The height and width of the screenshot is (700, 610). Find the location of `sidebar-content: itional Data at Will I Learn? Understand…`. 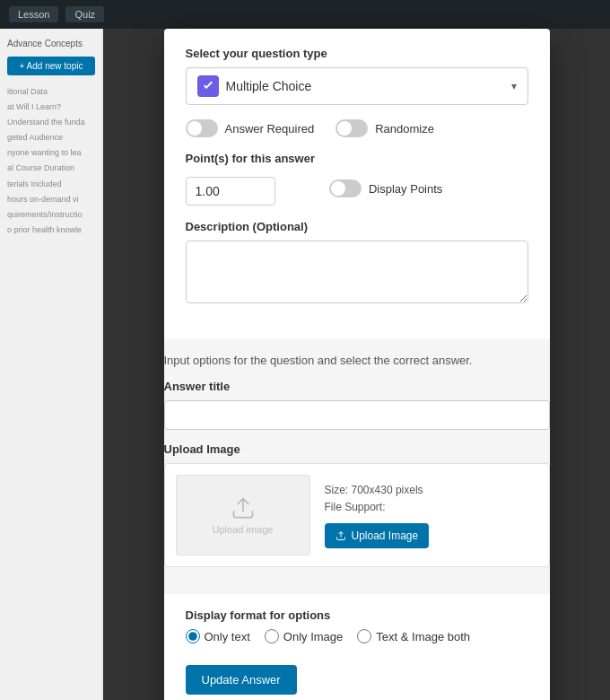

sidebar-content: itional Data at Will I Learn? Understand… is located at coordinates (51, 162).